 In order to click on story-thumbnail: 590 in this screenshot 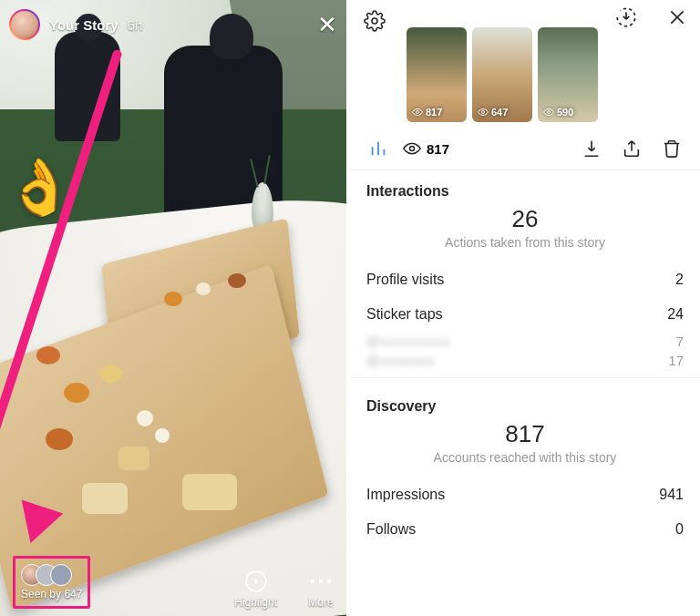, I will do `click(568, 75)`.